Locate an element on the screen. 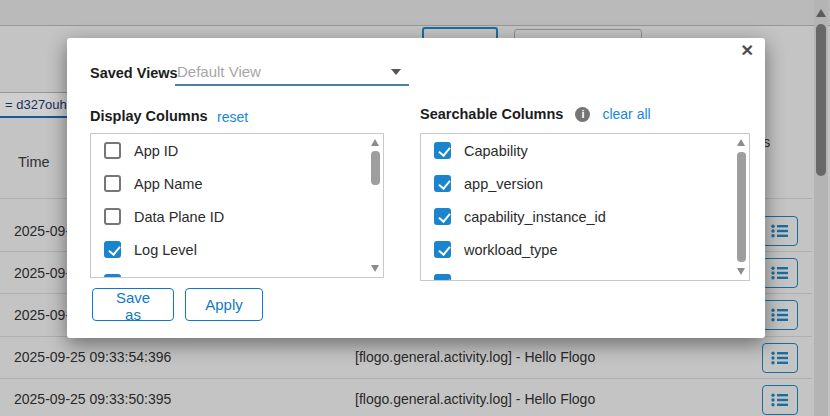 The width and height of the screenshot is (830, 416). list-item: capability_instance_id is located at coordinates (585, 216).